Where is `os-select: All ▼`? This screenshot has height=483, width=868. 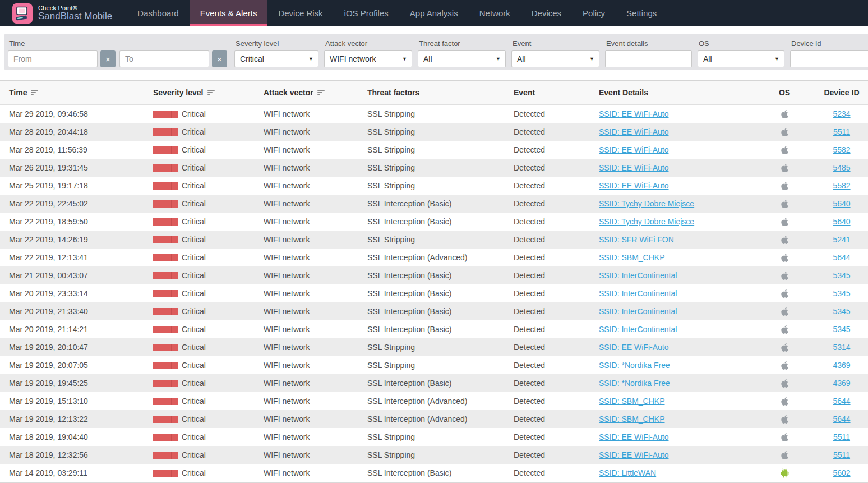
os-select: All ▼ is located at coordinates (741, 59).